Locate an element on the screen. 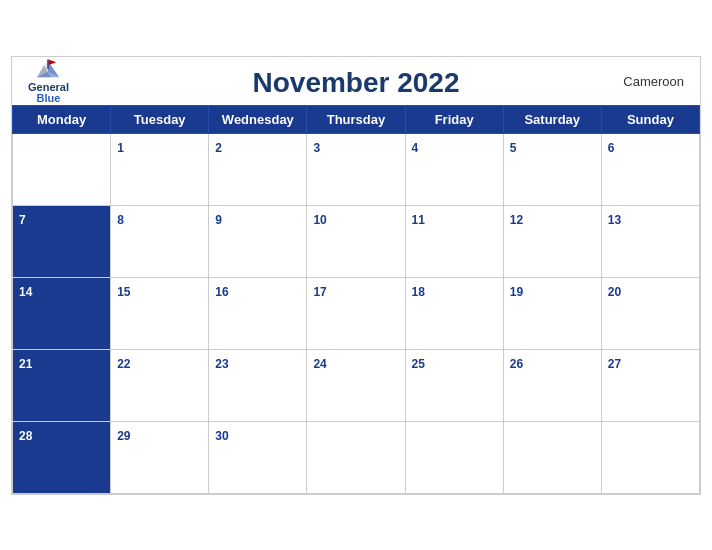 The height and width of the screenshot is (550, 712). calendar-week-row: 78910111213 is located at coordinates (356, 241).